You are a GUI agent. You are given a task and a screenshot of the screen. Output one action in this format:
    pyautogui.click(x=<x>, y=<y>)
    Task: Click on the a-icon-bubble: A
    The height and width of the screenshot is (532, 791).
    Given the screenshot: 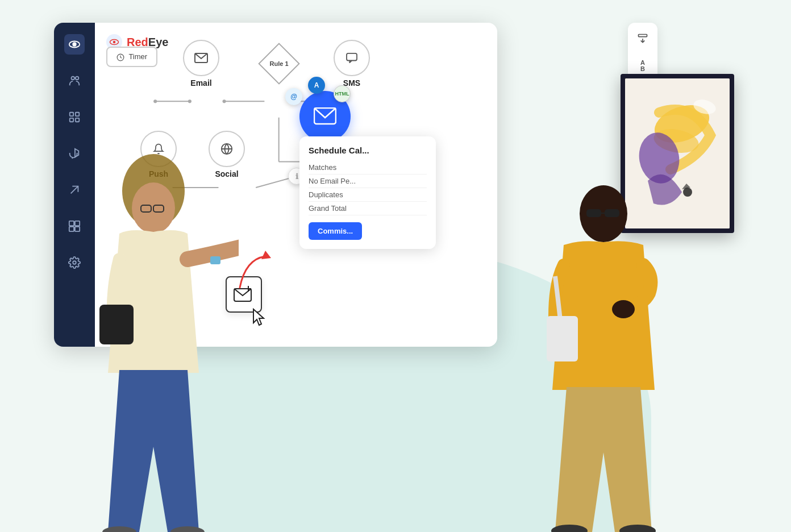 What is the action you would take?
    pyautogui.click(x=317, y=85)
    